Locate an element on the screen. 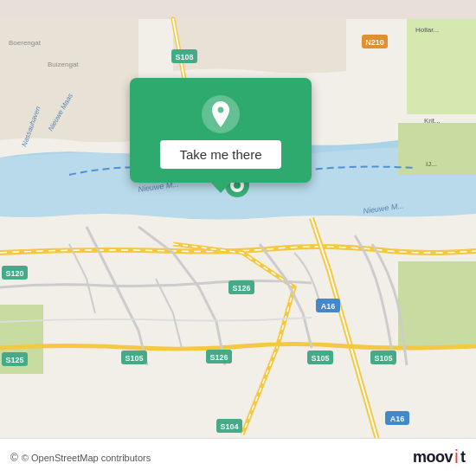 The image size is (476, 476). bottom-bar: © © OpenStreetMap contributors moov i t is located at coordinates (238, 457).